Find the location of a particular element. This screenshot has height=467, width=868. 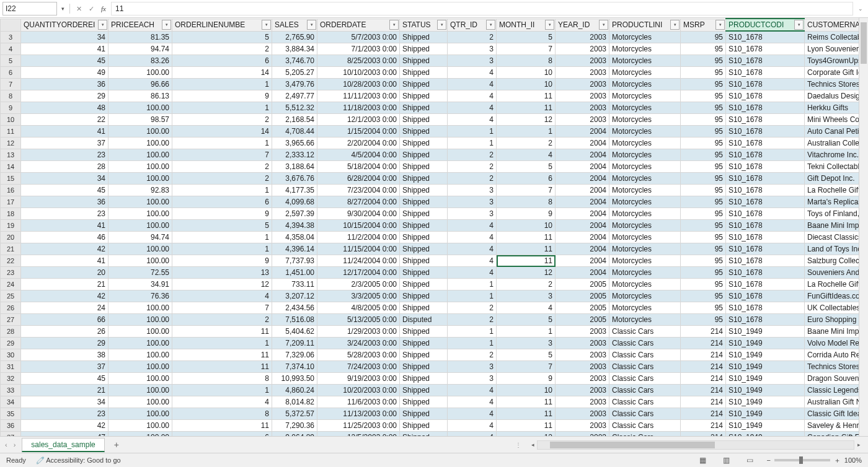

cell: 8 is located at coordinates (222, 379).